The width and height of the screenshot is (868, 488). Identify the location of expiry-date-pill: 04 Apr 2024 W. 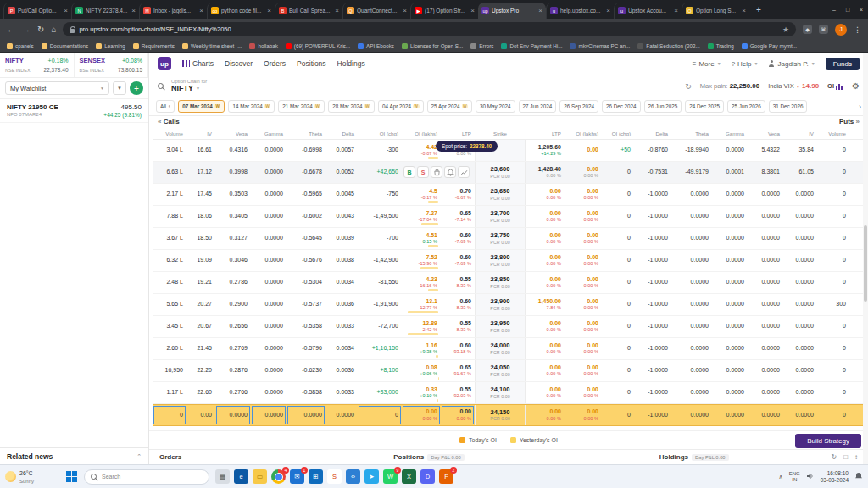
(401, 107).